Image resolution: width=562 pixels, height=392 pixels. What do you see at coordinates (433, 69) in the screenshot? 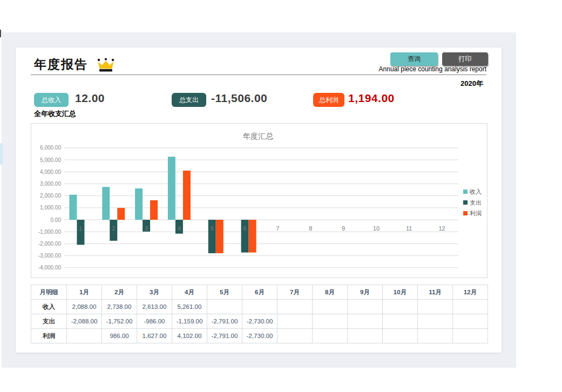
I see `report-subtitle: Annual piece counting analysis report` at bounding box center [433, 69].